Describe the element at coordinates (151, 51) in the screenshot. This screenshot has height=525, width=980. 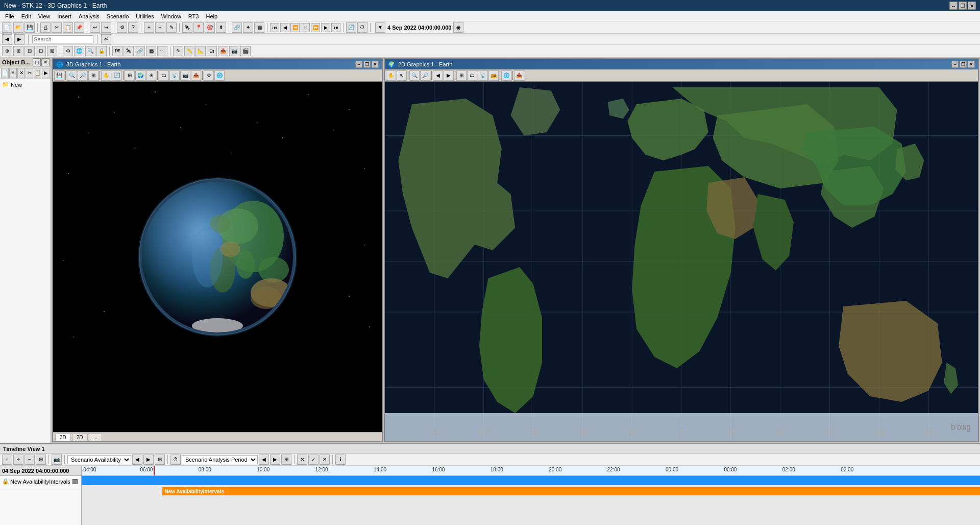
I see `t2-cov: ▦` at that location.